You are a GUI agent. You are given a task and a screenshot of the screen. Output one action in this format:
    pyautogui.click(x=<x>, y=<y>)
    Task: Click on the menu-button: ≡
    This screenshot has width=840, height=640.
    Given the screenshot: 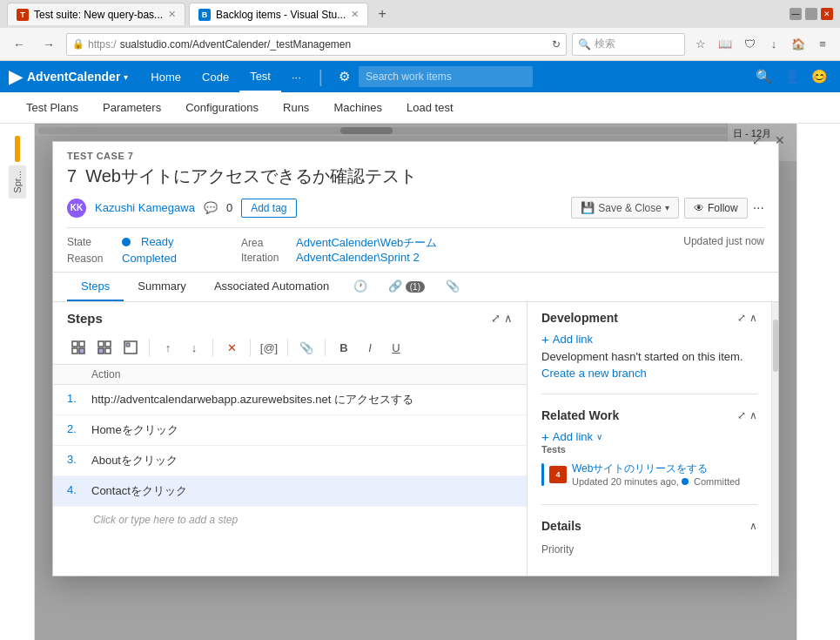 What is the action you would take?
    pyautogui.click(x=823, y=44)
    